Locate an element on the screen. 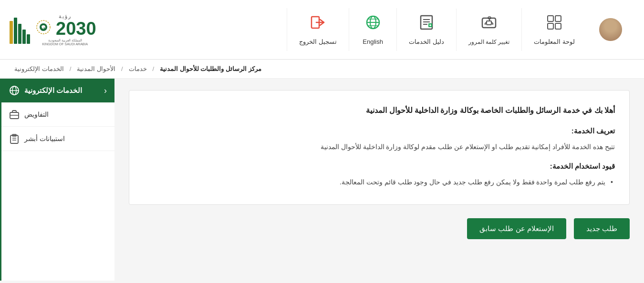 This screenshot has width=644, height=283. sidebar-item-negotiations-label: التفاويض is located at coordinates (36, 114).